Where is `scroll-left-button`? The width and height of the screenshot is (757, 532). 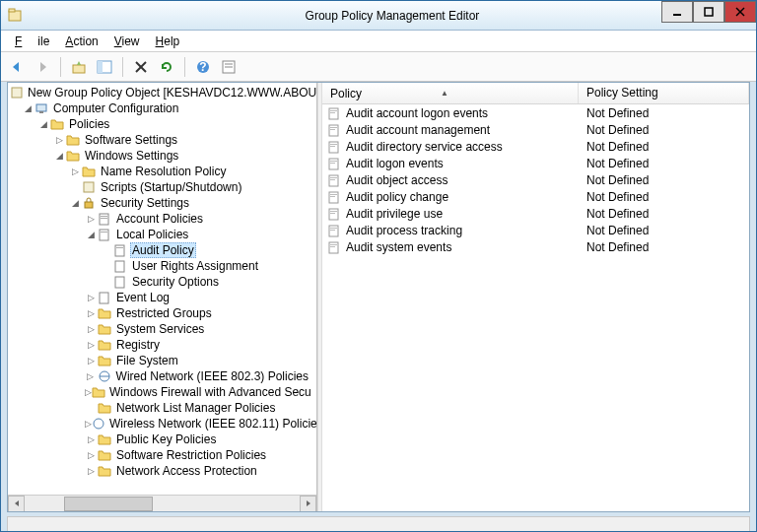
scroll-left-button is located at coordinates (16, 504).